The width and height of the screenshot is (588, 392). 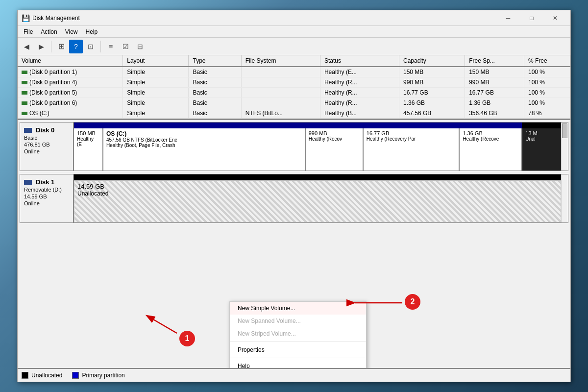 What do you see at coordinates (318, 201) in the screenshot?
I see `disk1-cell-unalloc: 14.59 GB Unallocated` at bounding box center [318, 201].